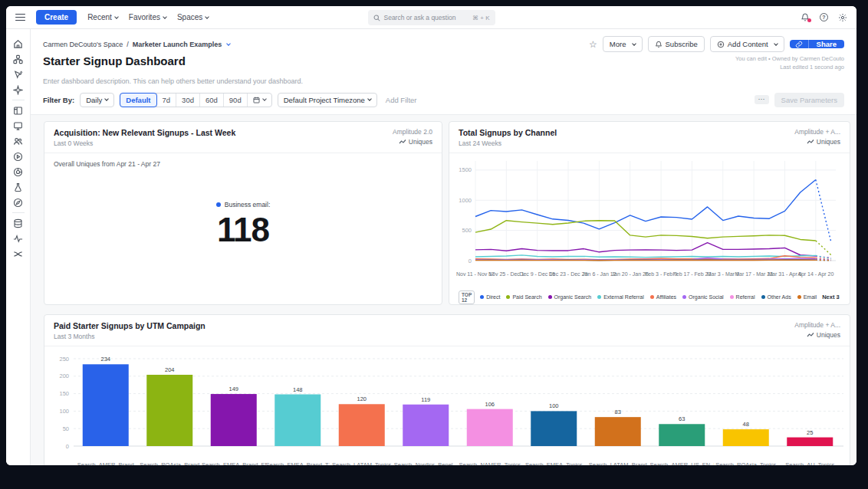 The image size is (868, 489). I want to click on bar-category-label: Search_AMER_US_EN_Br..., so click(682, 464).